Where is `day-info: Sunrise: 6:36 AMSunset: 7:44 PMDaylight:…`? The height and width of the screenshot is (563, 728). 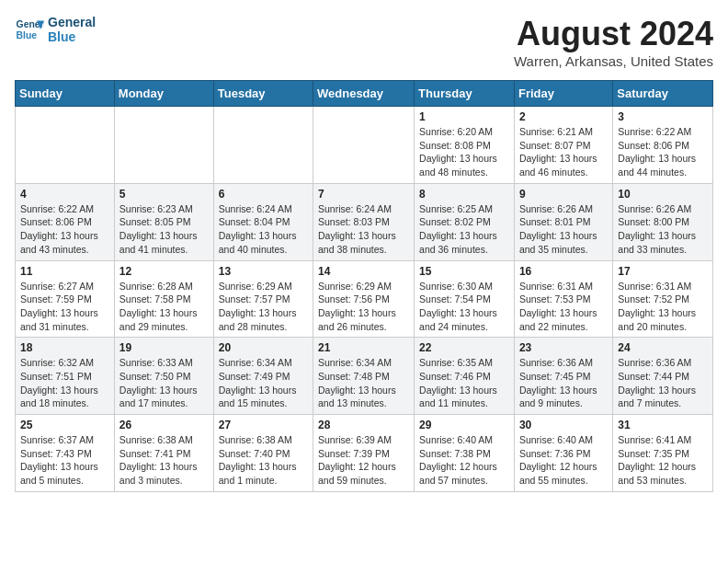
day-info: Sunrise: 6:36 AMSunset: 7:44 PMDaylight:… is located at coordinates (663, 383).